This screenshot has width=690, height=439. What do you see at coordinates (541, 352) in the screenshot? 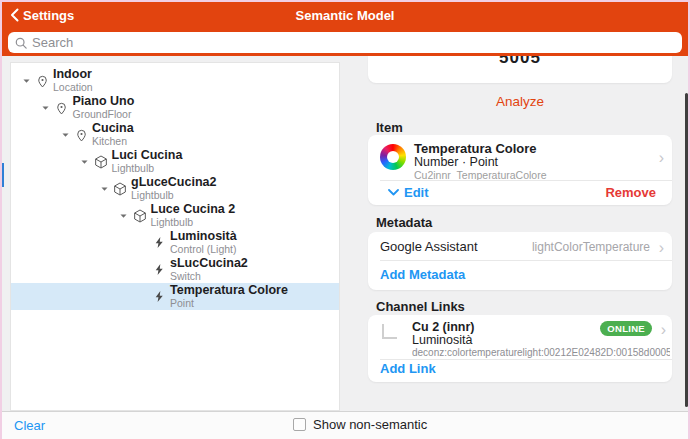
I see `channel-link-uid: deconz:colortemperaturelight:00212E02482…` at bounding box center [541, 352].